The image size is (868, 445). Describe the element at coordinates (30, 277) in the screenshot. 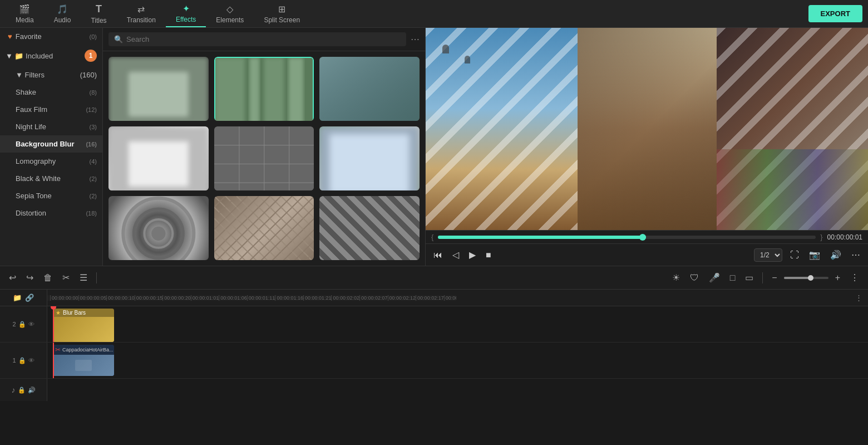

I see `redo-button: ↪` at that location.